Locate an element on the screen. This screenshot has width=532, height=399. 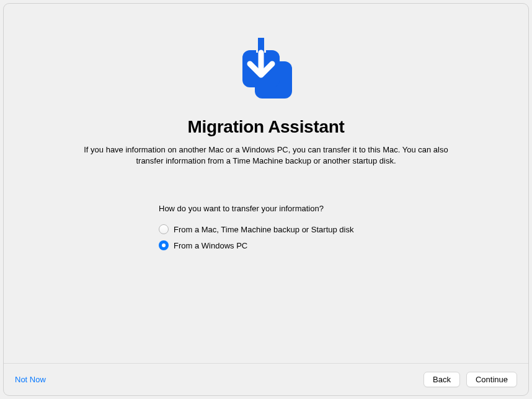
transfer-question: How do you want to transfer your informa… is located at coordinates (344, 208).